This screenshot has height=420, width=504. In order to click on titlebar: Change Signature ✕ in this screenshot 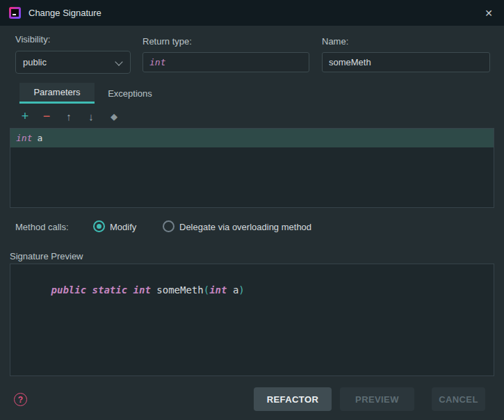, I will do `click(252, 13)`.